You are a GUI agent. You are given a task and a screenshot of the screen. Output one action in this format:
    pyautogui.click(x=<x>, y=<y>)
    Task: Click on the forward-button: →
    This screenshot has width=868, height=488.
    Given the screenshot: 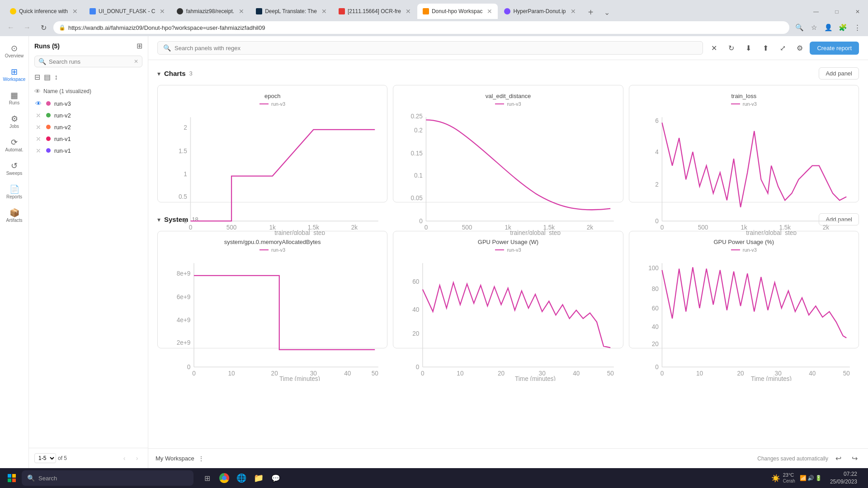 What is the action you would take?
    pyautogui.click(x=27, y=28)
    